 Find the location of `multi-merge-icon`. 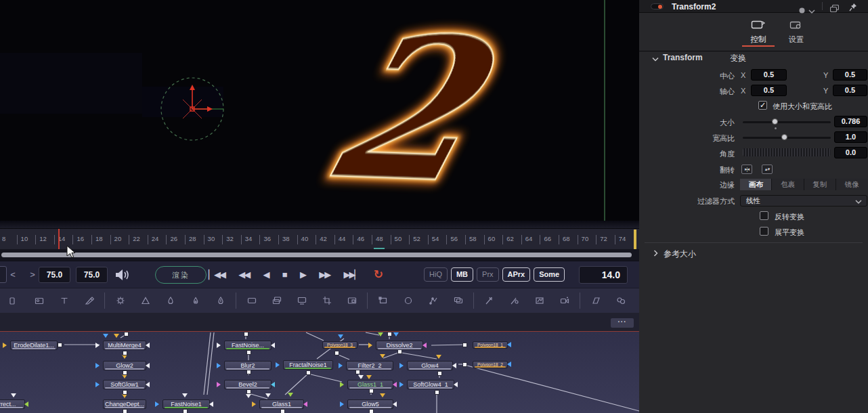

multi-merge-icon is located at coordinates (276, 301).